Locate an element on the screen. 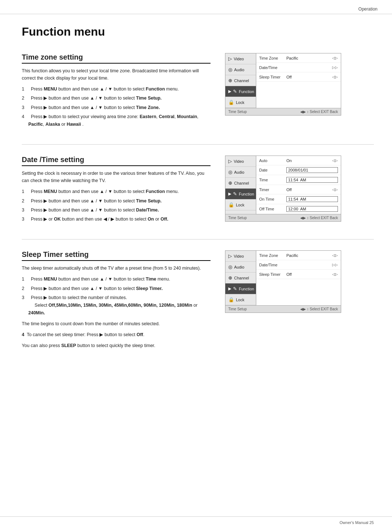 The height and width of the screenshot is (532, 392). row-label-datetime: Date/Time is located at coordinates (273, 68).